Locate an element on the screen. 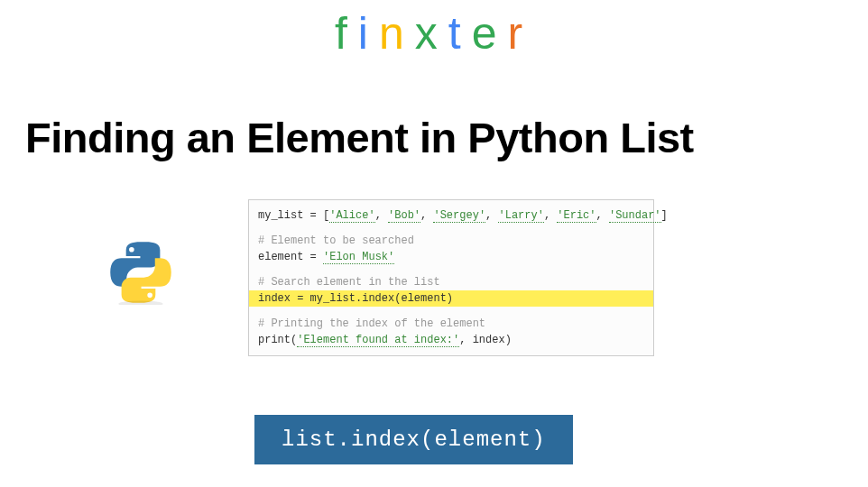 The height and width of the screenshot is (487, 868). logo-letter: i is located at coordinates (368, 33).